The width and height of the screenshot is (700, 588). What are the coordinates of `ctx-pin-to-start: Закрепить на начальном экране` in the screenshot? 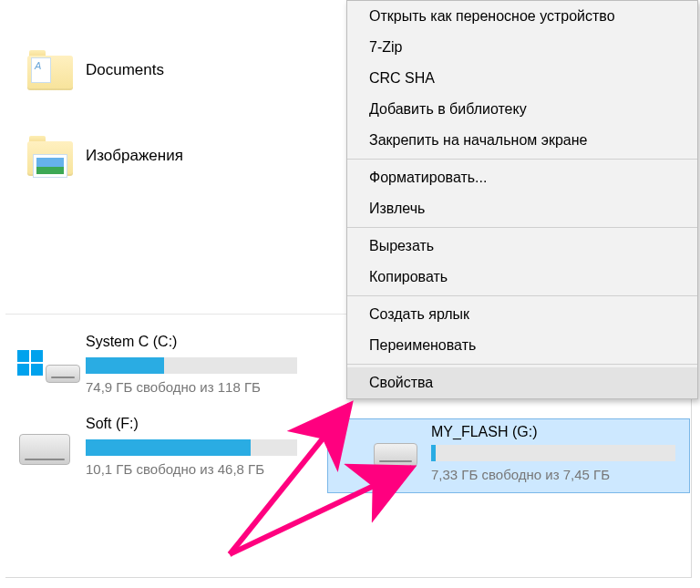 It's located at (522, 140).